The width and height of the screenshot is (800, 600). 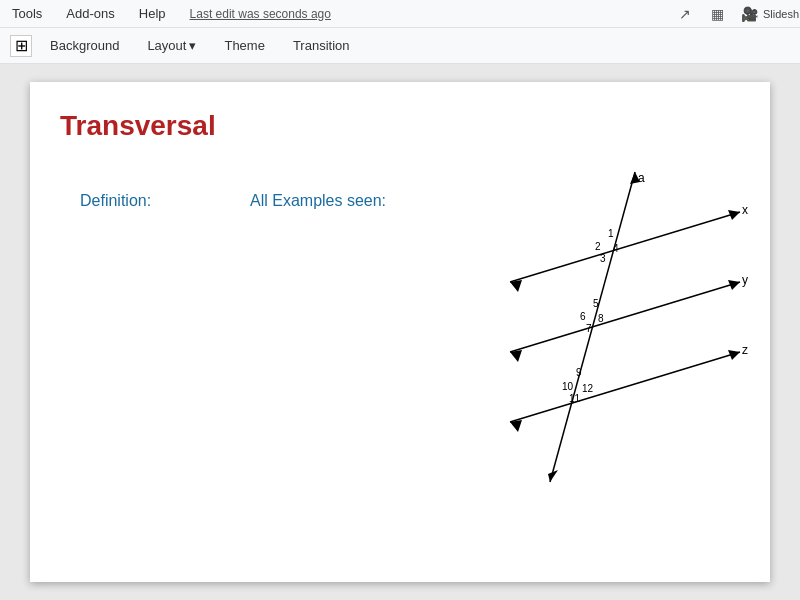 I want to click on slideshow-icon: Slidesh, so click(x=781, y=14).